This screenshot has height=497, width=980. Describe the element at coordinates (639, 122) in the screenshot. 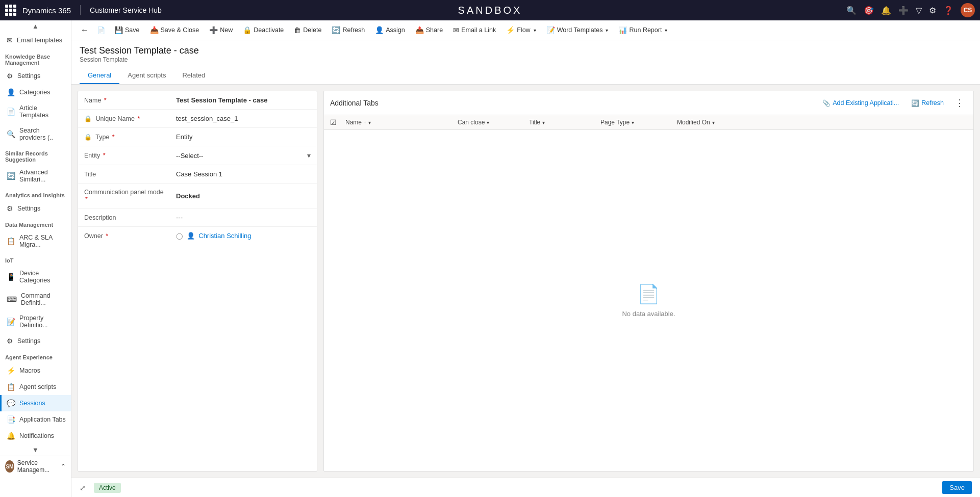

I see `col-pagetype: Page Type ▾` at that location.